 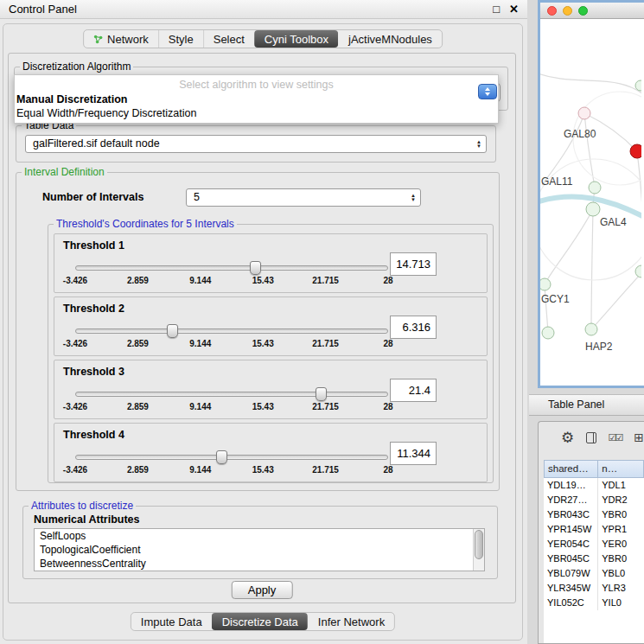 I want to click on float-window-icon: □, so click(x=496, y=9).